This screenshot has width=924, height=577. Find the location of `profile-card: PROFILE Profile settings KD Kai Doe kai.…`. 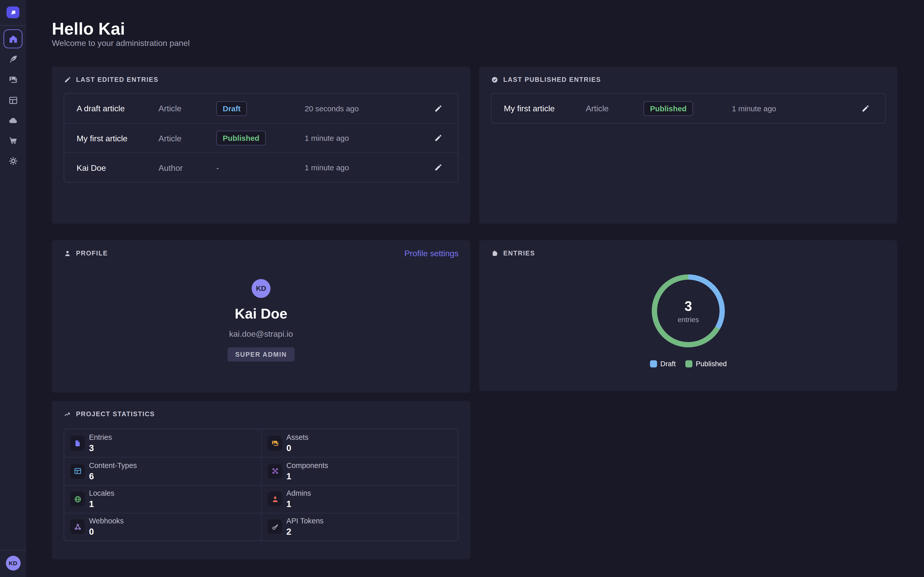

profile-card: PROFILE Profile settings KD Kai Doe kai.… is located at coordinates (261, 317).